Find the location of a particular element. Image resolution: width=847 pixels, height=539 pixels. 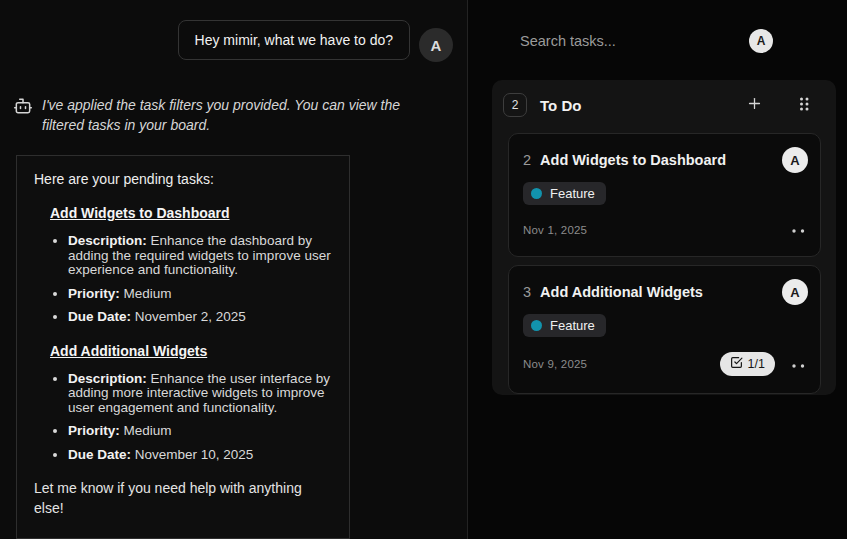

checklist-badge: 1/1 is located at coordinates (748, 364).